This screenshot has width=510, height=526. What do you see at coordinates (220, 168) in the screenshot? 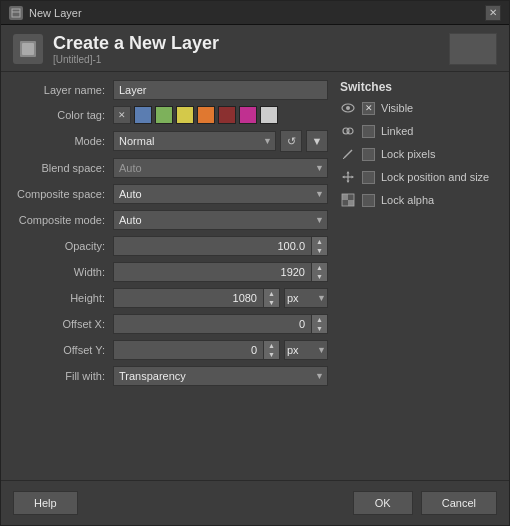
I see `blend-space-control: Auto ▼` at bounding box center [220, 168].